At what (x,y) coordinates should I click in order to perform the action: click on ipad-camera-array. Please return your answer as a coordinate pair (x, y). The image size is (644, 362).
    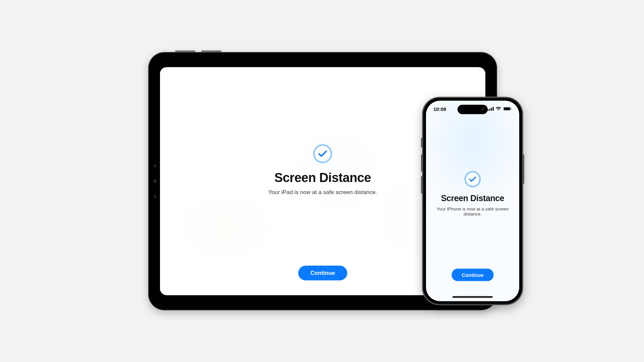
    Looking at the image, I should click on (155, 181).